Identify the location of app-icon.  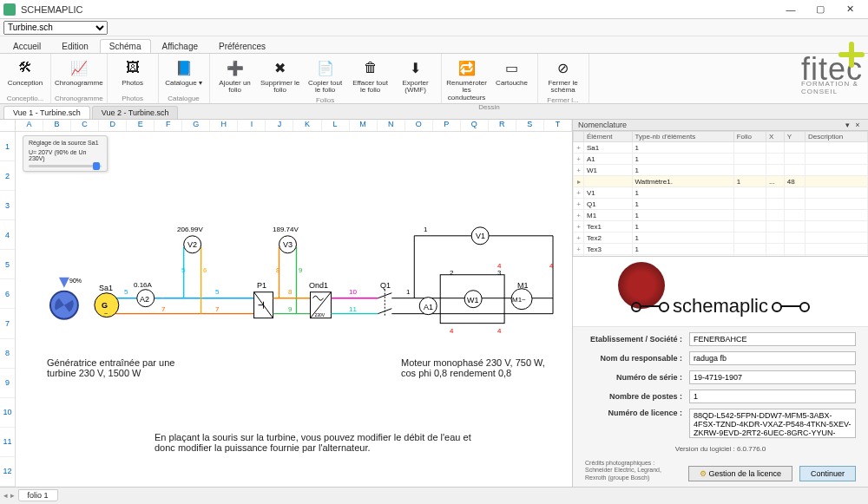
(10, 10).